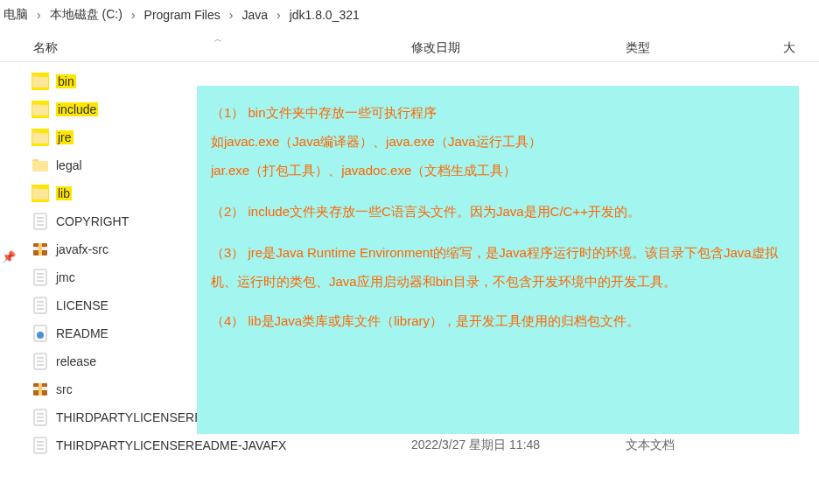 The image size is (819, 504). I want to click on file-name: legal, so click(69, 165).